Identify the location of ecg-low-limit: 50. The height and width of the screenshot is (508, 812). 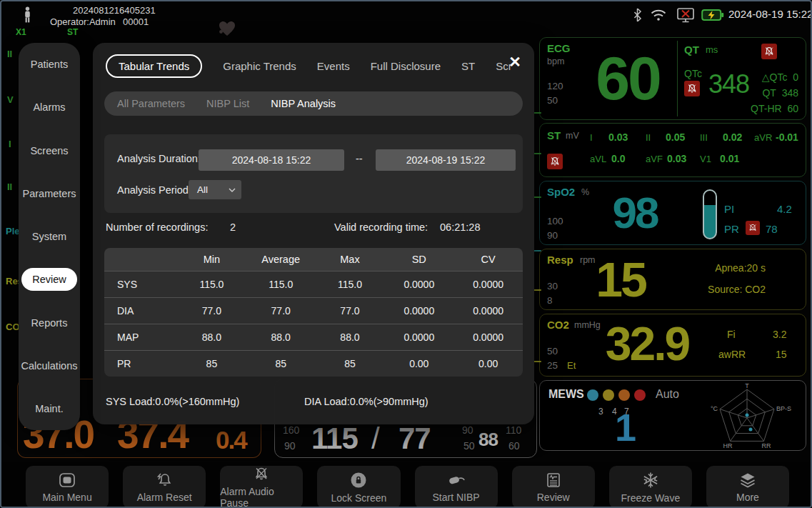
(553, 100).